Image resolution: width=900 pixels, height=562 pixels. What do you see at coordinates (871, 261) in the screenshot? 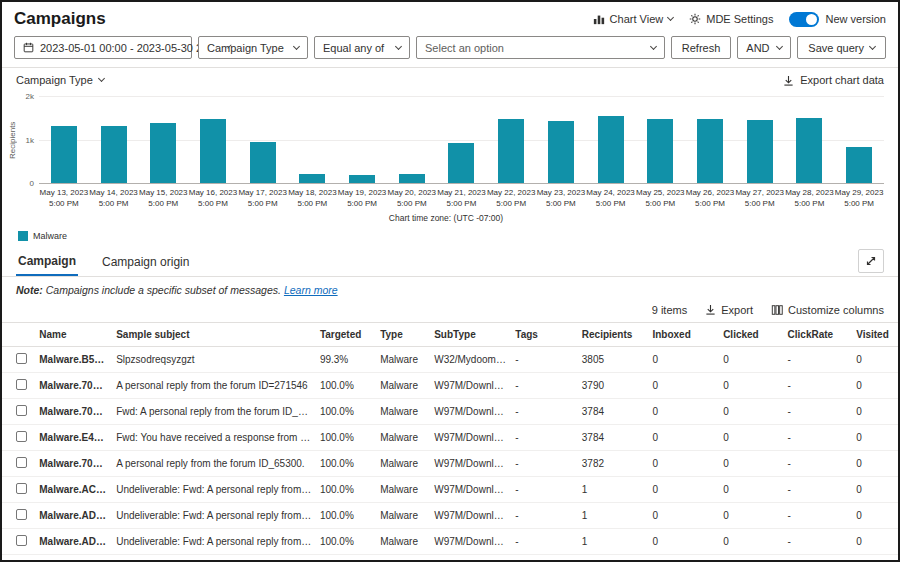
I see `expand-button` at bounding box center [871, 261].